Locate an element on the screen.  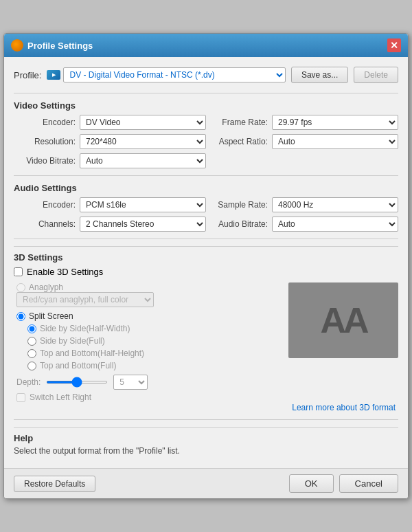
titlebar: Profile Settings ✕ is located at coordinates (206, 45).